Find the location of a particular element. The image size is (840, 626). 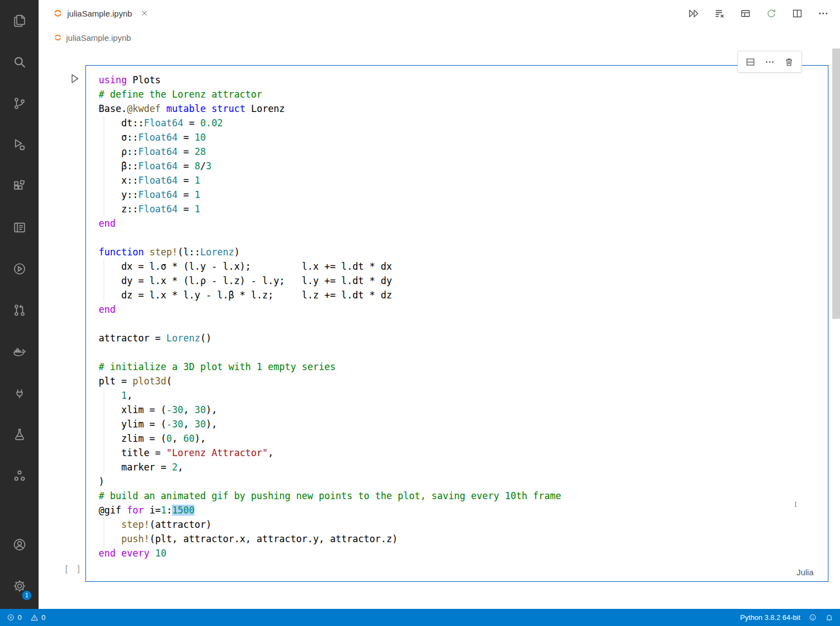

run-cell-button is located at coordinates (75, 78).